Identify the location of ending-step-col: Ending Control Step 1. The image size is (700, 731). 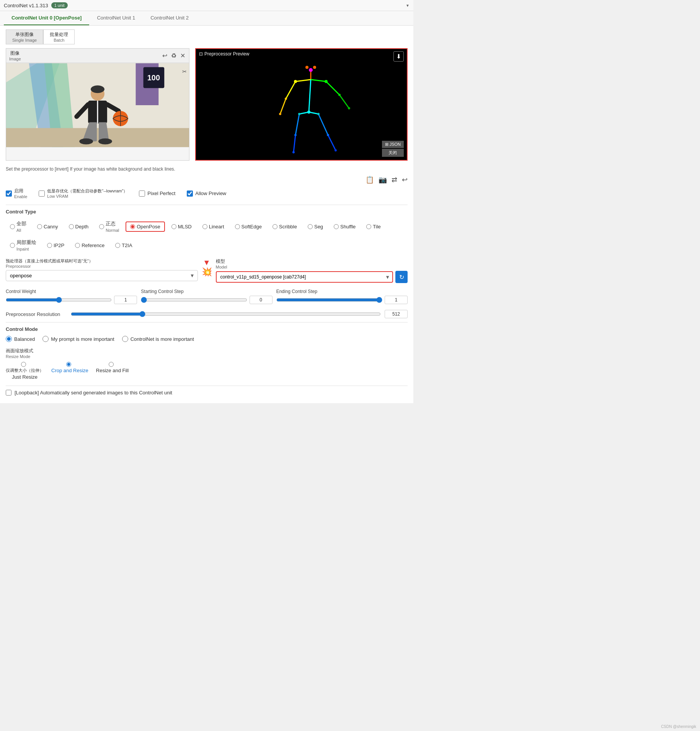
(342, 296).